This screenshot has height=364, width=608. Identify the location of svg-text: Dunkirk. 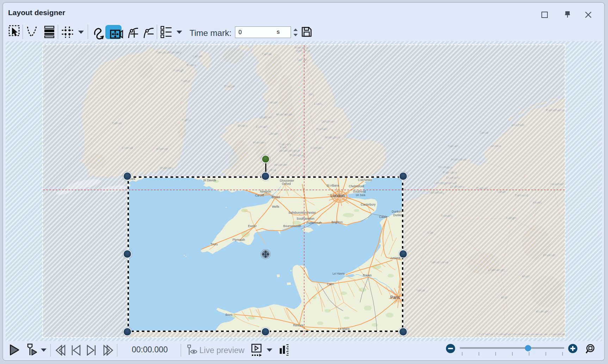
(398, 215).